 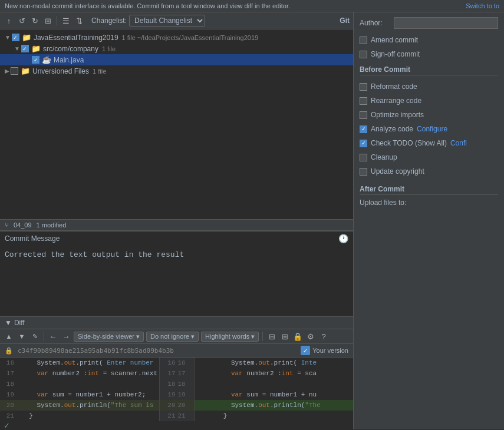 What do you see at coordinates (446, 23) in the screenshot?
I see `author-input` at bounding box center [446, 23].